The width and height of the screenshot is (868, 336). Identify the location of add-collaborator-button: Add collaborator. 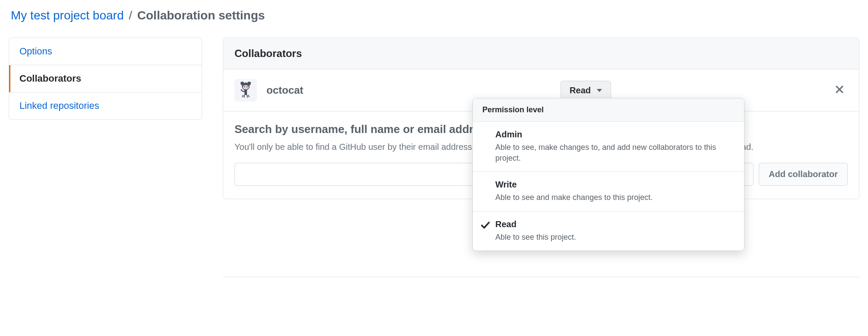
(803, 174).